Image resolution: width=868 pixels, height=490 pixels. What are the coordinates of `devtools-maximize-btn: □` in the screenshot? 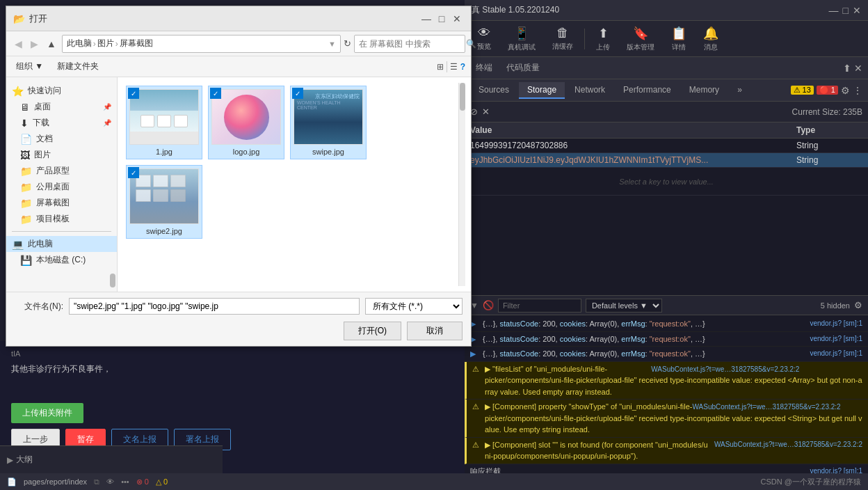 It's located at (846, 10).